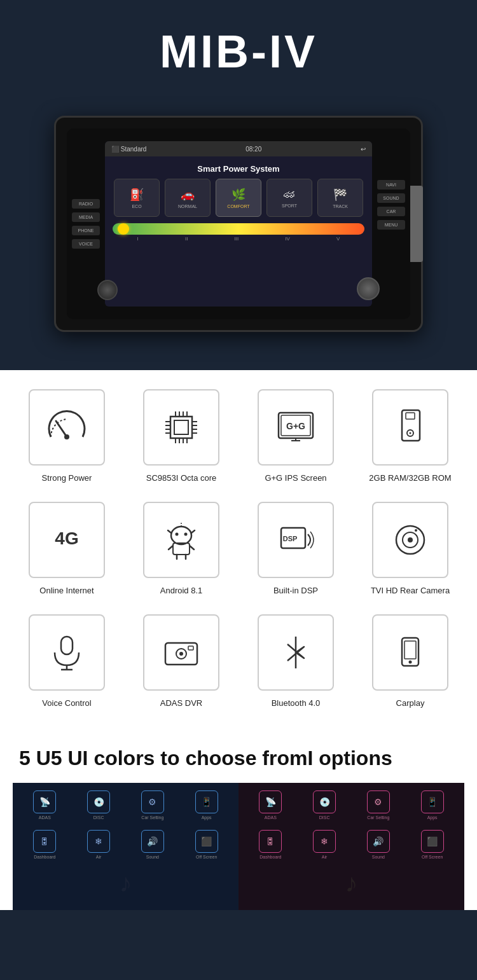 This screenshot has width=477, height=980. I want to click on mode-sport: 🏎 SPORT, so click(289, 198).